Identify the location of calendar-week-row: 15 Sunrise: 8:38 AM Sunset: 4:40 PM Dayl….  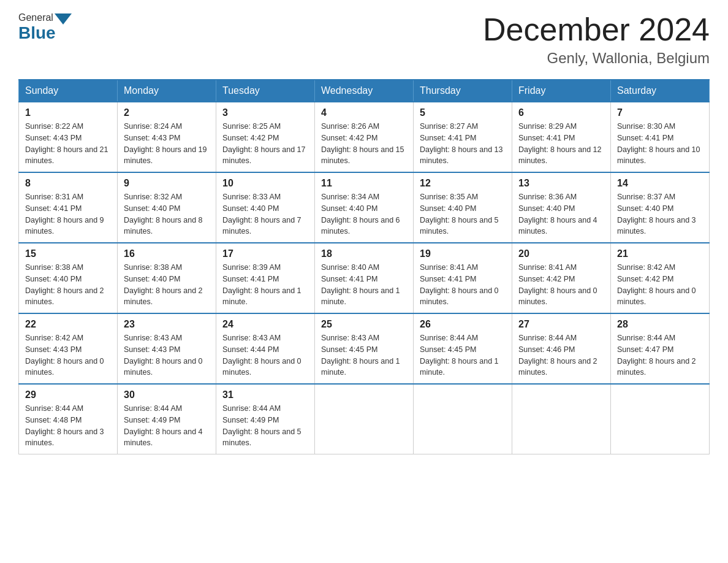
(364, 278).